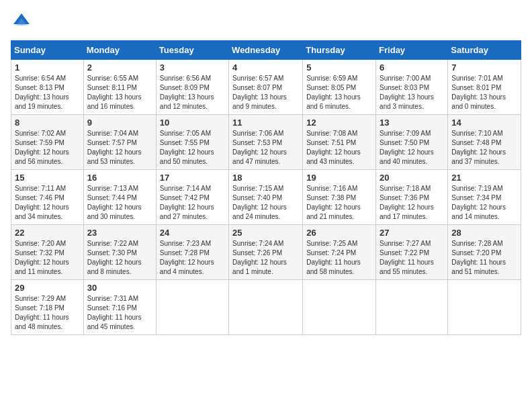 This screenshot has height=411, width=532. Describe the element at coordinates (48, 142) in the screenshot. I see `day-cell: 8Sunrise: 7:02 AM Sunset: 7:59 PM Daylig…` at that location.